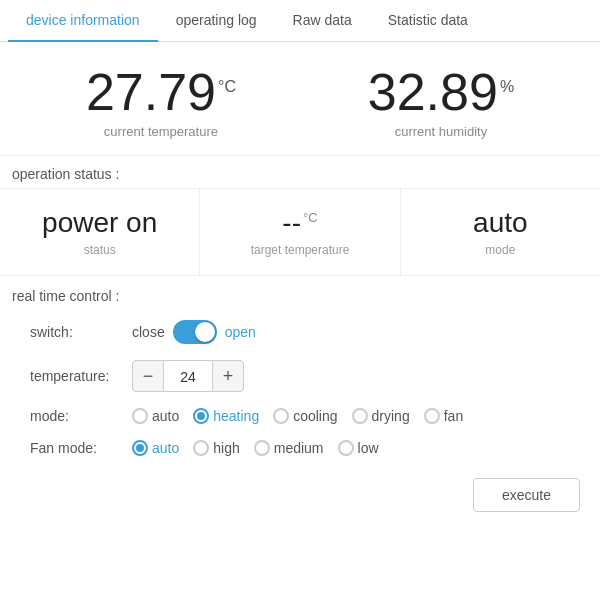 Image resolution: width=600 pixels, height=600 pixels. What do you see at coordinates (216, 21) in the screenshot?
I see `tab-operating-log: operating log` at bounding box center [216, 21].